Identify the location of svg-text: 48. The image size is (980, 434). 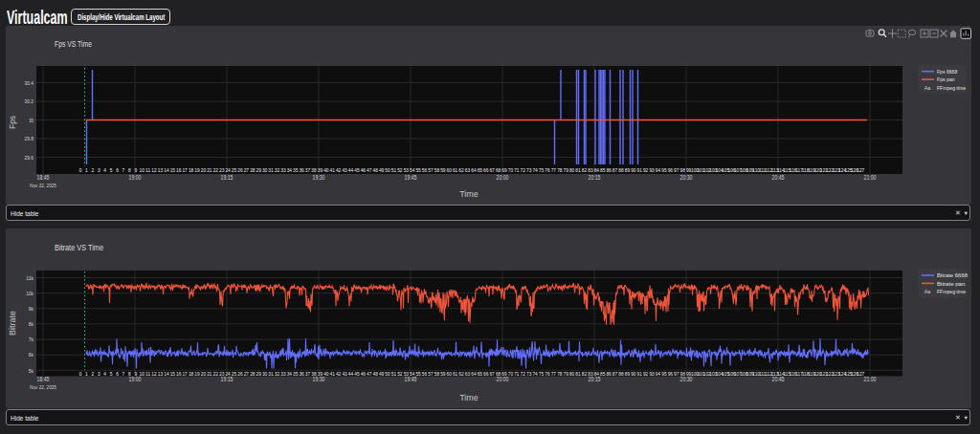
(376, 375).